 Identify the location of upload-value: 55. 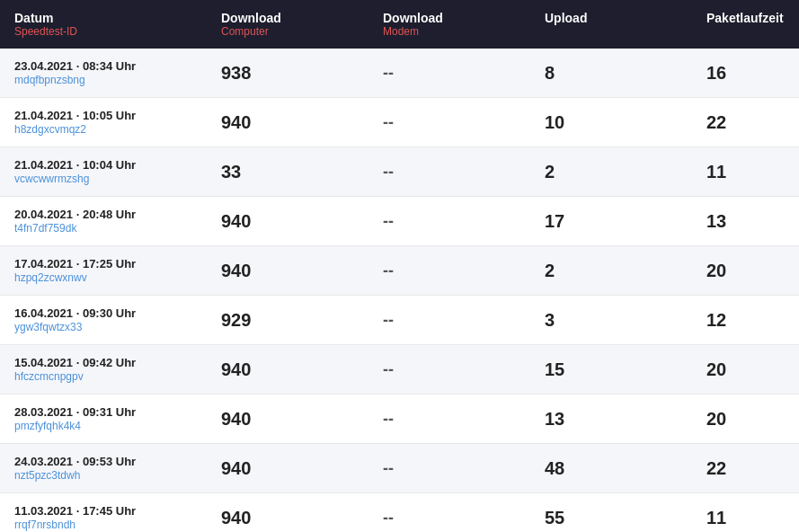
(626, 518).